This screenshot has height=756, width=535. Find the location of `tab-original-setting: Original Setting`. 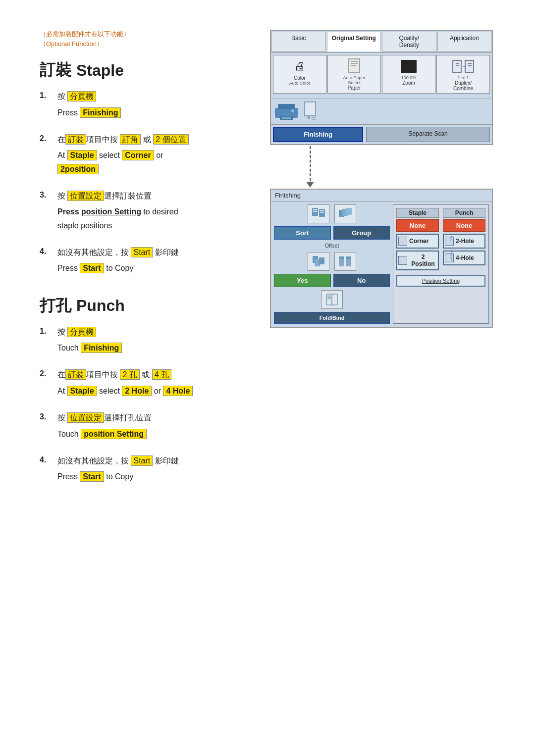

tab-original-setting: Original Setting is located at coordinates (354, 42).